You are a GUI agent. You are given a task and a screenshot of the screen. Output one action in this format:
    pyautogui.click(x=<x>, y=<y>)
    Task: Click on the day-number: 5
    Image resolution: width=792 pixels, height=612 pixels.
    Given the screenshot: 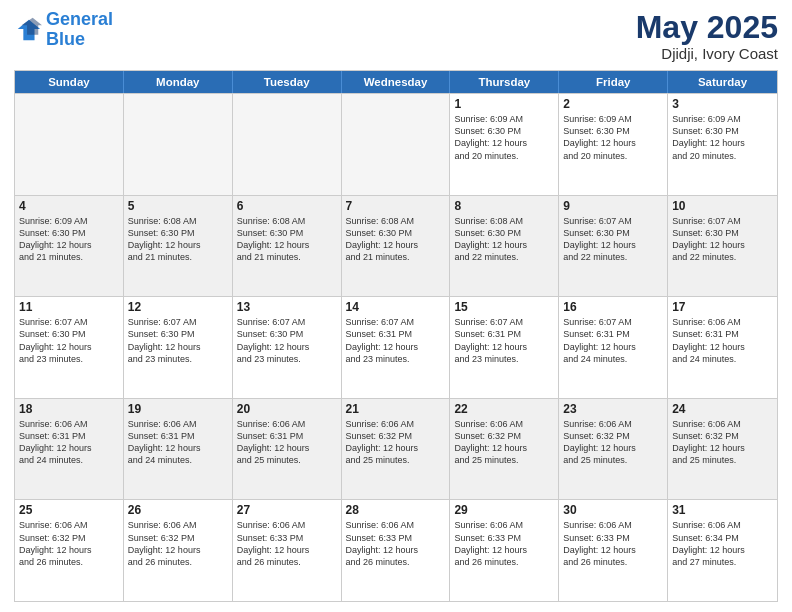 What is the action you would take?
    pyautogui.click(x=178, y=206)
    